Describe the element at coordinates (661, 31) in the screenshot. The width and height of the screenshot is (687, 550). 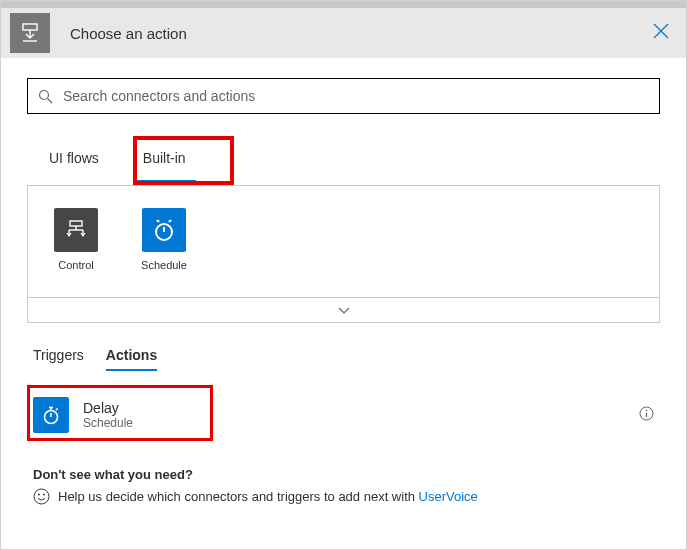
I see `close-icon` at that location.